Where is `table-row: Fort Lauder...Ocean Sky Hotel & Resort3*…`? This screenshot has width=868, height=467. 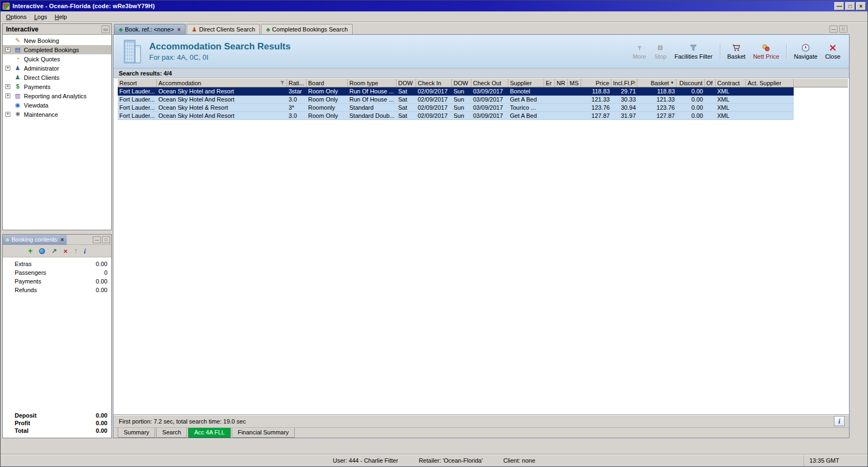
table-row: Fort Lauder...Ocean Sky Hotel & Resort3*… is located at coordinates (456, 108).